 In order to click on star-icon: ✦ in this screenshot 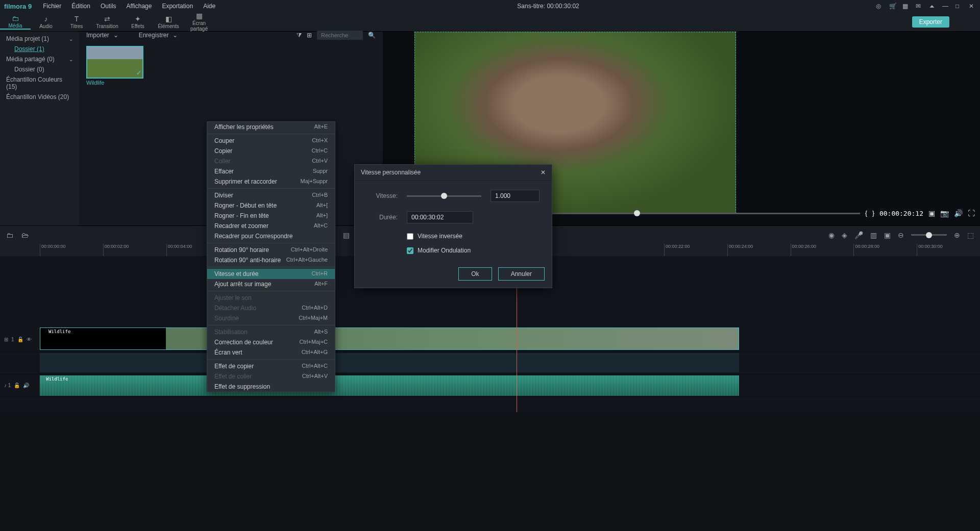, I will do `click(138, 19)`.